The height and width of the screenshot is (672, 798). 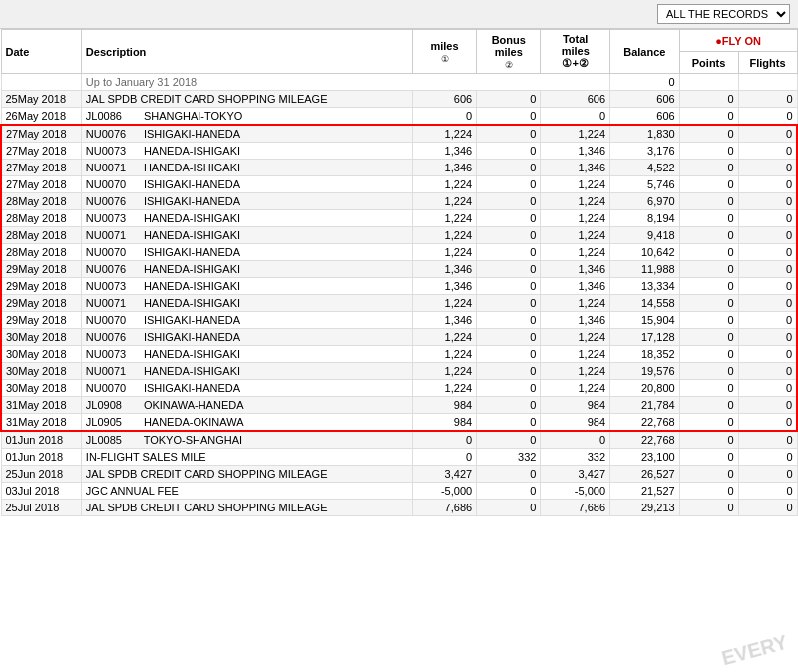 What do you see at coordinates (576, 491) in the screenshot?
I see `total-cell: -5,000` at bounding box center [576, 491].